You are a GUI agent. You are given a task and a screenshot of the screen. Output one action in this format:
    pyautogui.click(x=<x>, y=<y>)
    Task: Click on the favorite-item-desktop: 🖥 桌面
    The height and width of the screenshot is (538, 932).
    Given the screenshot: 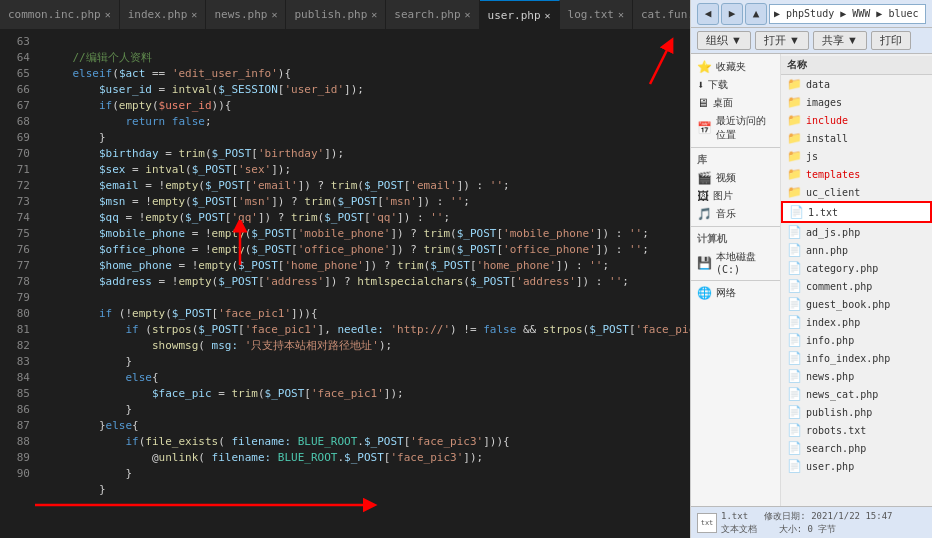 What is the action you would take?
    pyautogui.click(x=736, y=103)
    